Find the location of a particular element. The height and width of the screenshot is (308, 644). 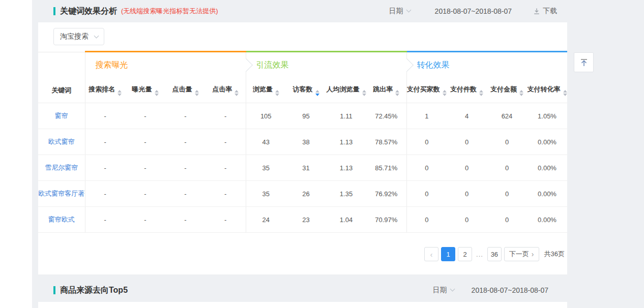

title-note: (无线端搜索曝光指标暂无法提供) is located at coordinates (170, 11).